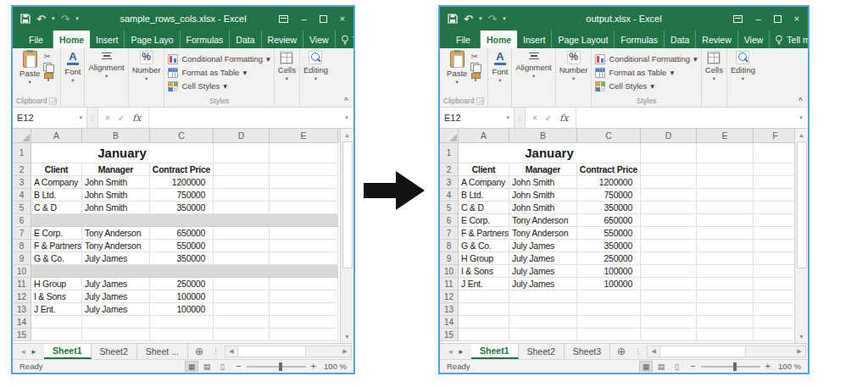 The height and width of the screenshot is (387, 868). What do you see at coordinates (116, 246) in the screenshot?
I see `cell: Tony Anderson` at bounding box center [116, 246].